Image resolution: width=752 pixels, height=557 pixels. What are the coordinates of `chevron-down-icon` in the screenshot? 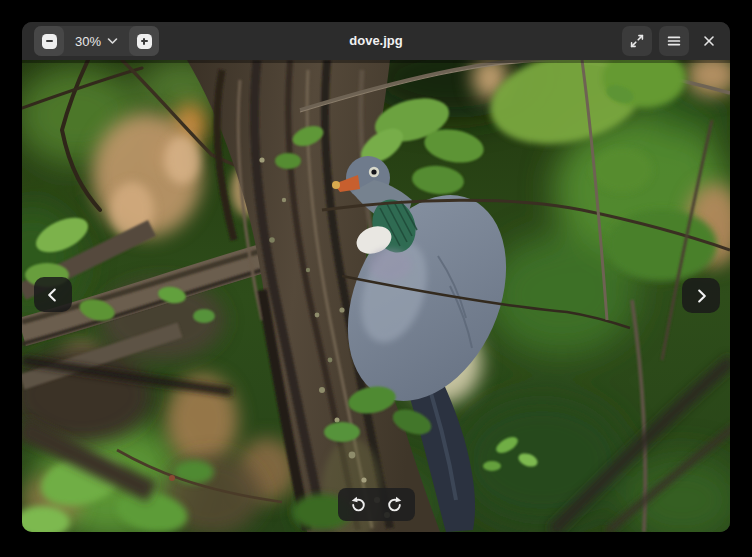 It's located at (112, 41).